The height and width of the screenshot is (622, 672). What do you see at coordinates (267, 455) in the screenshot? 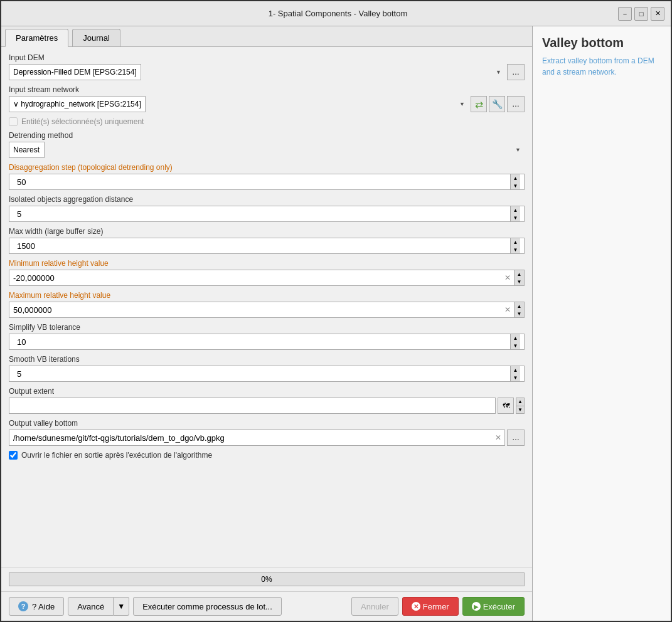
I see `open-after-row: Ouvrir le fichier en sortie après l'exéc…` at bounding box center [267, 455].